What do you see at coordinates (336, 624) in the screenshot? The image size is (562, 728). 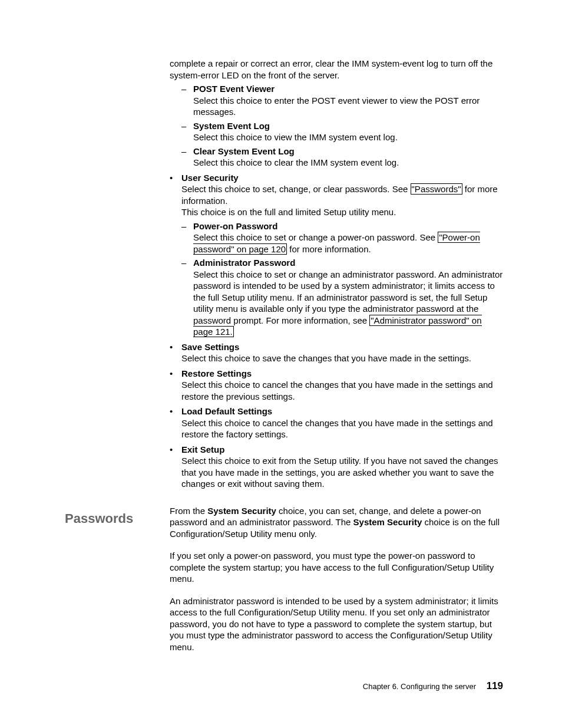 I see `passwords-para-3: An administrator password is intended to…` at bounding box center [336, 624].